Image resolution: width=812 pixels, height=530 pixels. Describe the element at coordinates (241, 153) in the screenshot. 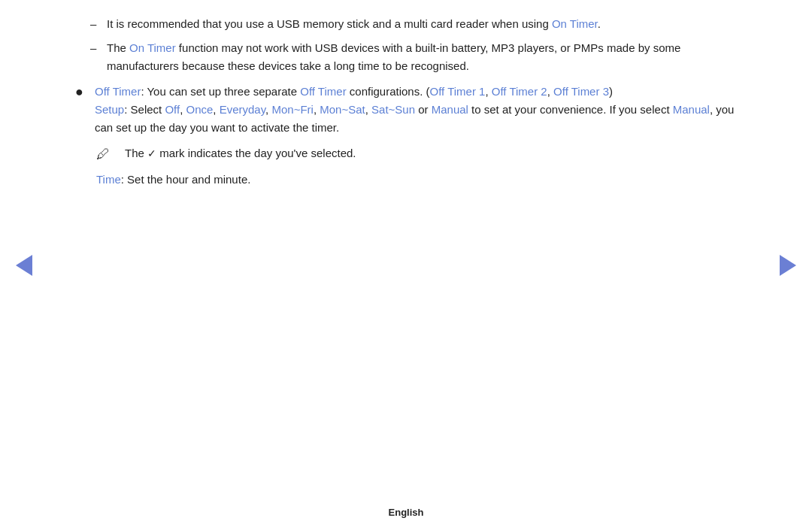

I see `note-text: The ✓ mark indicates the day you've sele…` at that location.